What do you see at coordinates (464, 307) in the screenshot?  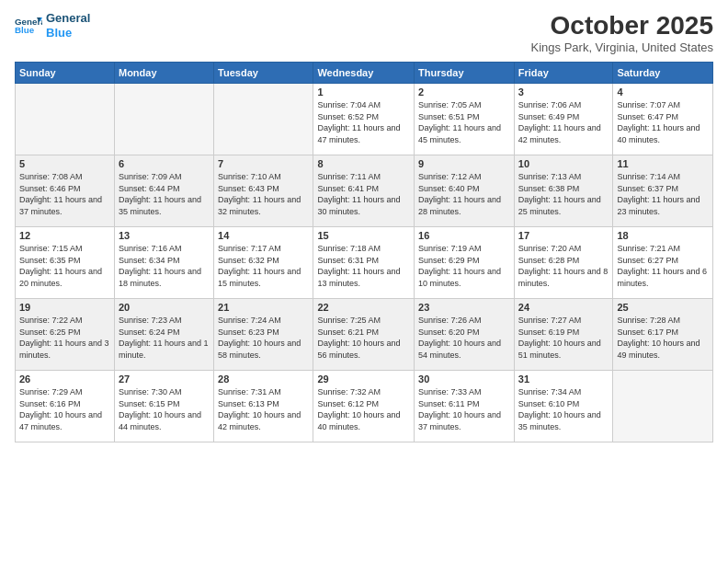 I see `day-number: 23` at bounding box center [464, 307].